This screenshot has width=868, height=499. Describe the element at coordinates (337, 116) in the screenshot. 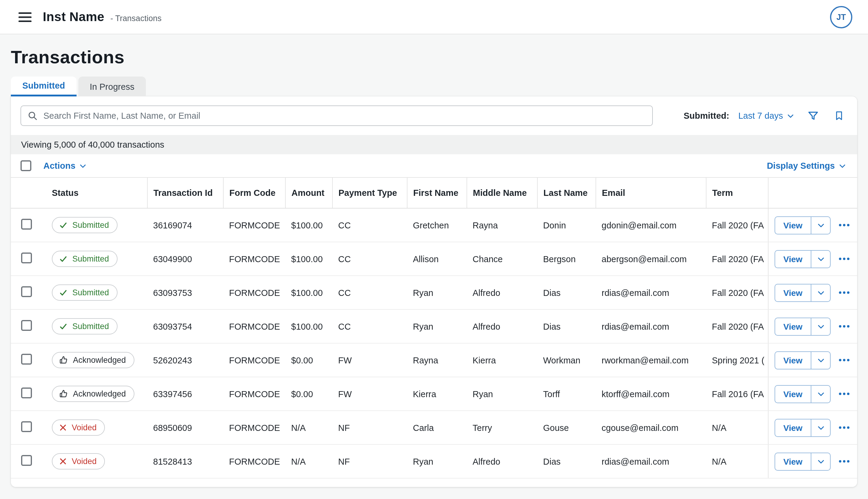

I see `search-box` at that location.